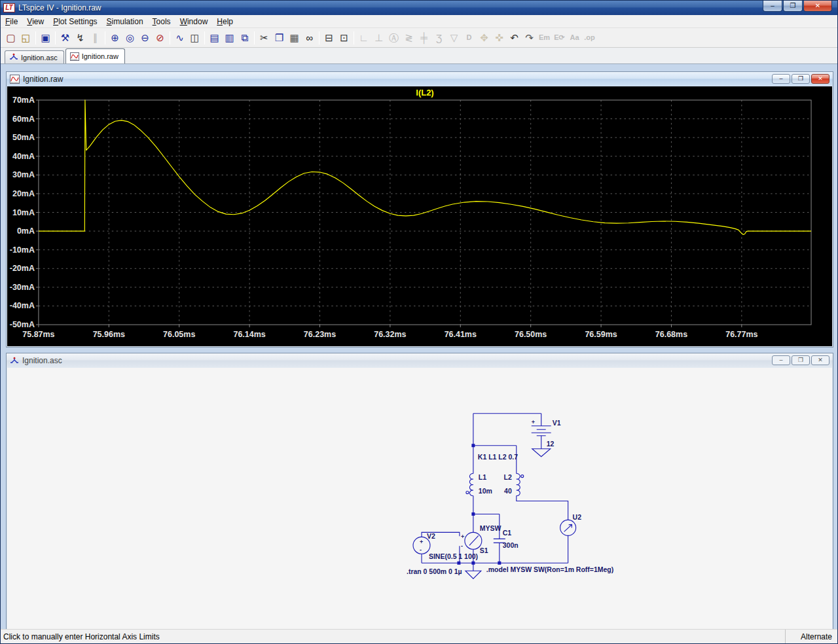  I want to click on value-l1: 10m, so click(486, 491).